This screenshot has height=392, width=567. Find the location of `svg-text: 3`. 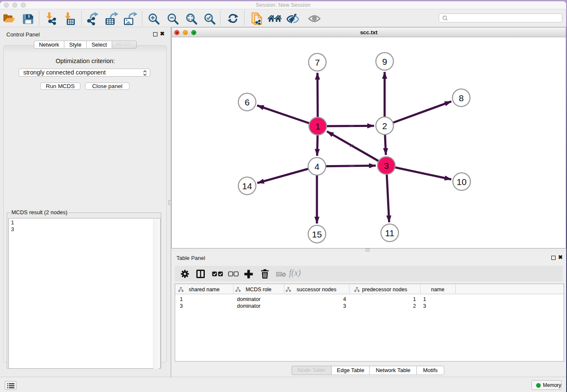

svg-text: 3 is located at coordinates (386, 166).